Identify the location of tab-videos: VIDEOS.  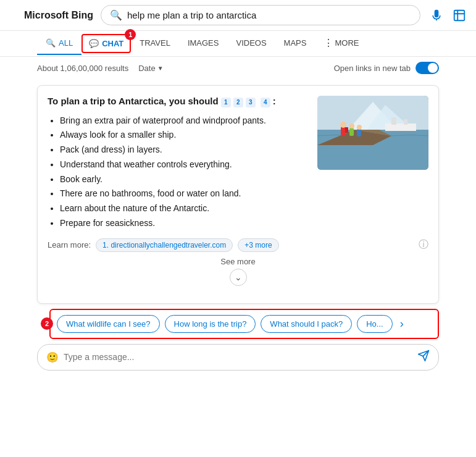
(251, 43).